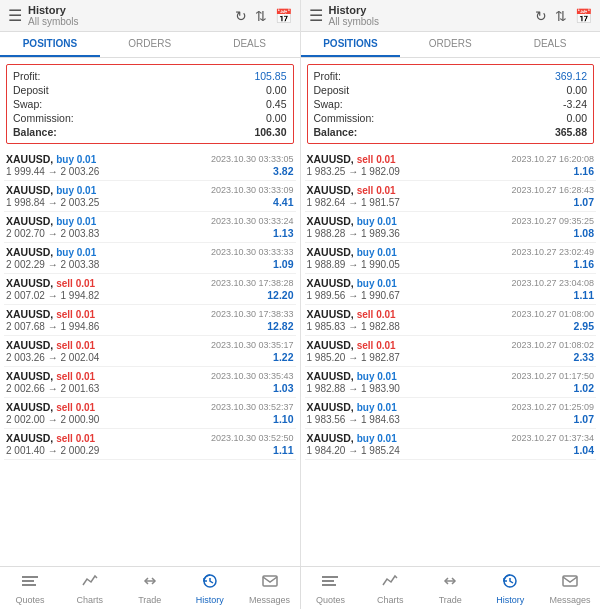  What do you see at coordinates (451, 382) in the screenshot?
I see `trade-item: XAUUSD, buy 0.01 2023.10.27 01:17:50 1 9…` at bounding box center [451, 382].